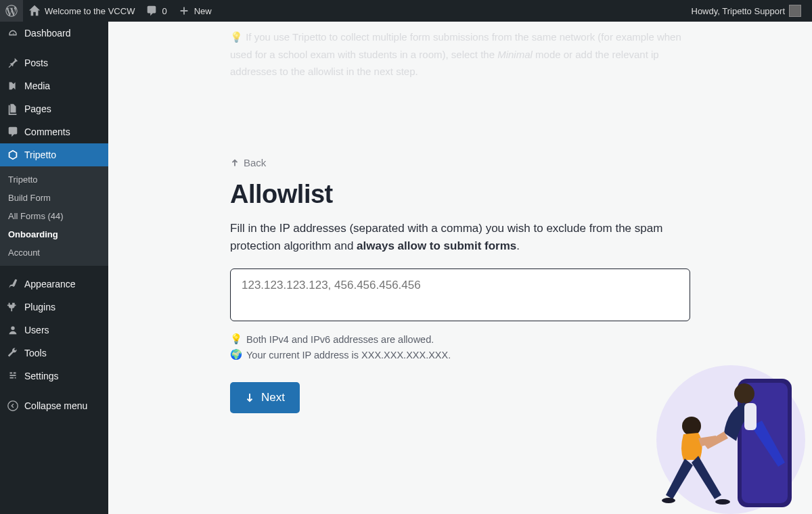 Image resolution: width=812 pixels, height=514 pixels. What do you see at coordinates (40, 307) in the screenshot?
I see `menu-label: Plugins` at bounding box center [40, 307].